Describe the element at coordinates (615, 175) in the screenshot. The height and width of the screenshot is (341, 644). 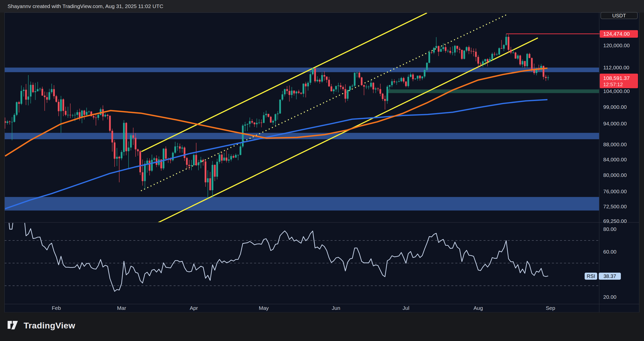
I see `price-tick: 80,000.00` at that location.